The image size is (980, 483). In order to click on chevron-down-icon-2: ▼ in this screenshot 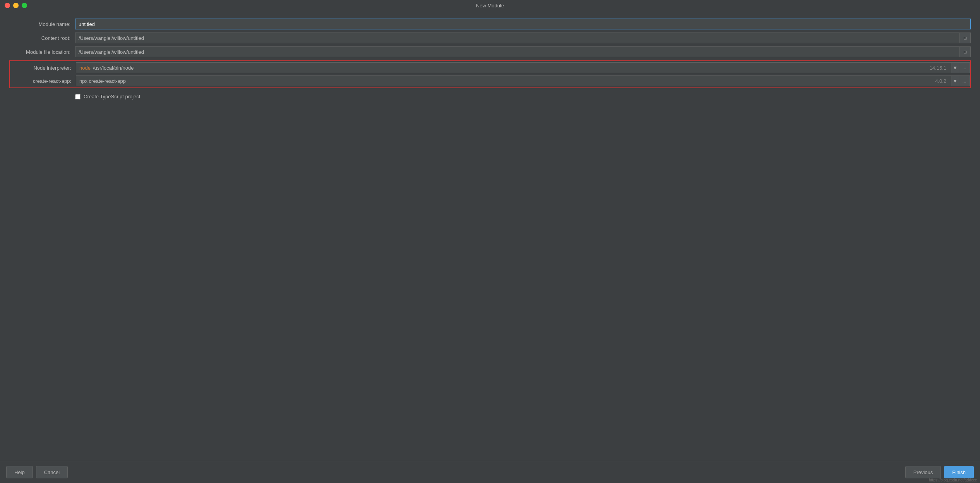, I will do `click(955, 81)`.